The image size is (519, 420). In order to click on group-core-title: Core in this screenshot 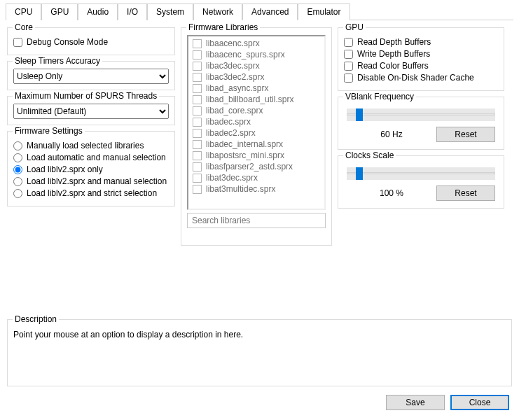, I will do `click(24, 27)`.